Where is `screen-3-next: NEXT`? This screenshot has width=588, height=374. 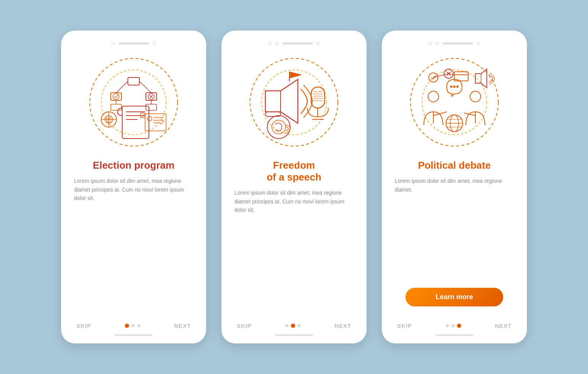
screen-3-next: NEXT is located at coordinates (503, 326).